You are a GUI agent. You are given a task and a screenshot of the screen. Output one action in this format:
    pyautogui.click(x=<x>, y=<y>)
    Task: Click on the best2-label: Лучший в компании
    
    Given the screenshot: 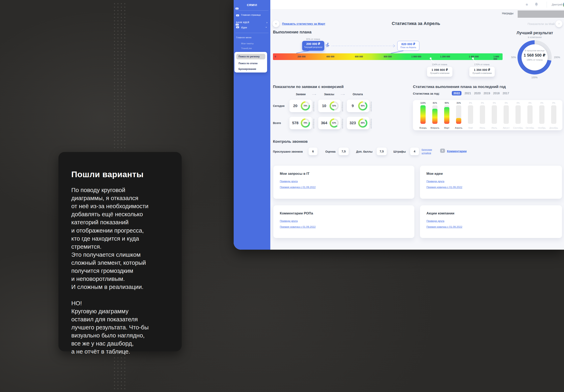 What is the action you would take?
    pyautogui.click(x=482, y=73)
    